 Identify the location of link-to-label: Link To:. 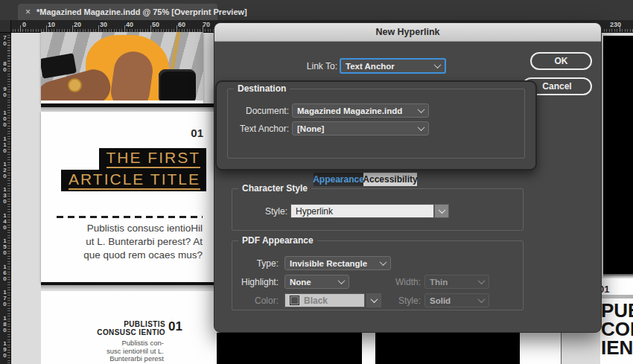
(313, 66).